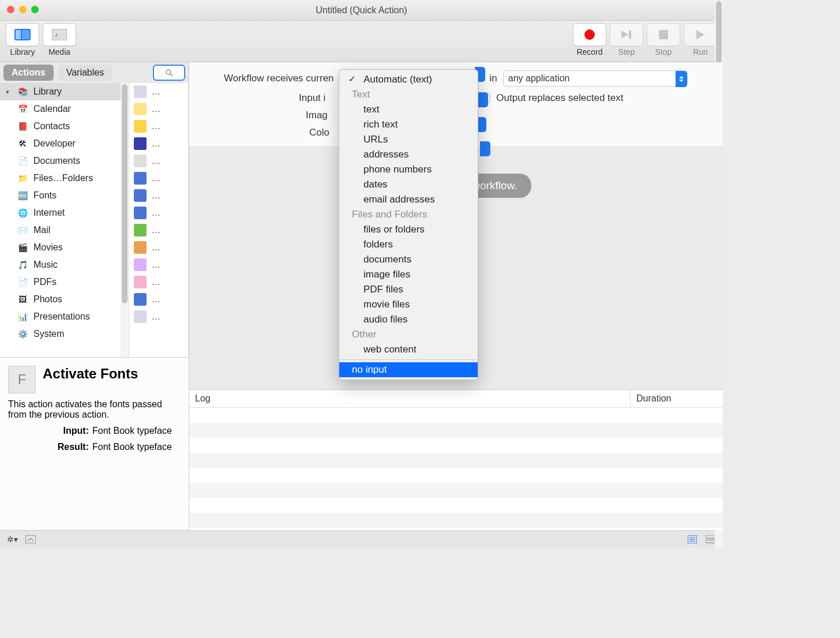  I want to click on receives-dropdown: Automatic (text) Texttextrich textURLsad…, so click(408, 225).